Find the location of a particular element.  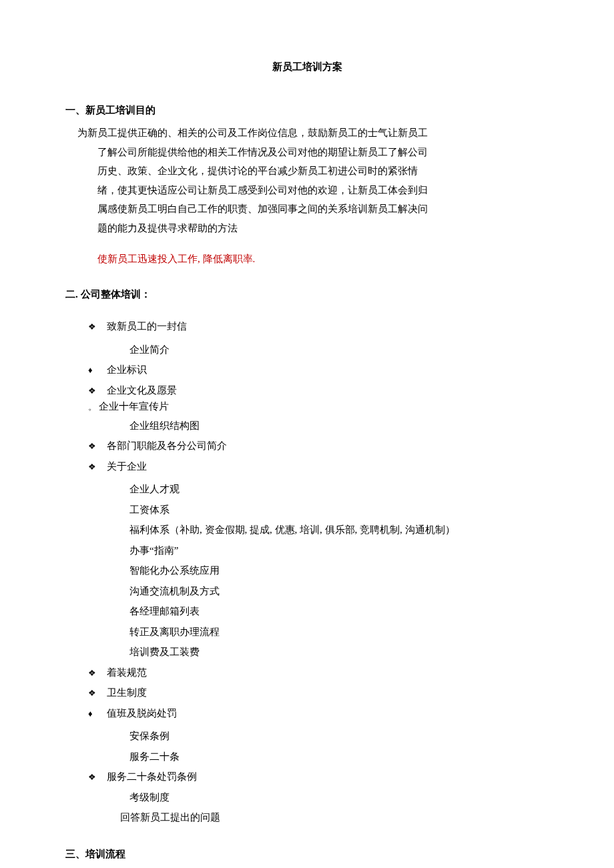

list-item: ♦ 值班及脱岗处罚 is located at coordinates (318, 714).